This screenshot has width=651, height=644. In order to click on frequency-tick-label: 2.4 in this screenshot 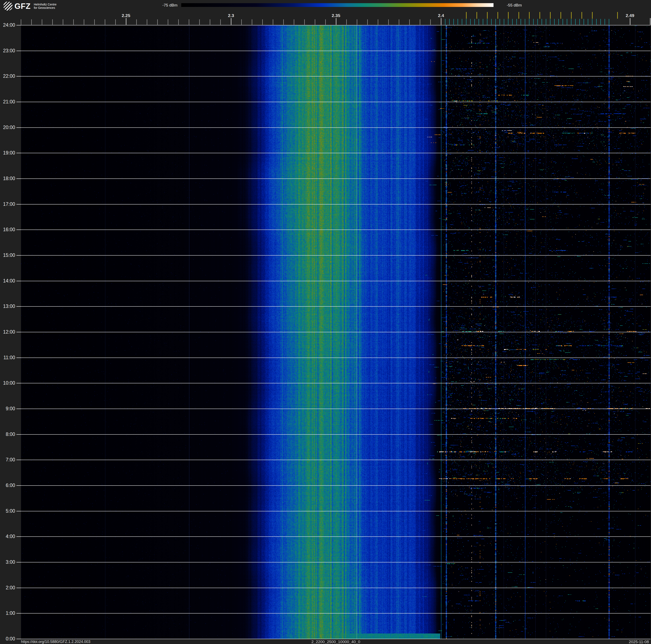, I will do `click(441, 16)`.